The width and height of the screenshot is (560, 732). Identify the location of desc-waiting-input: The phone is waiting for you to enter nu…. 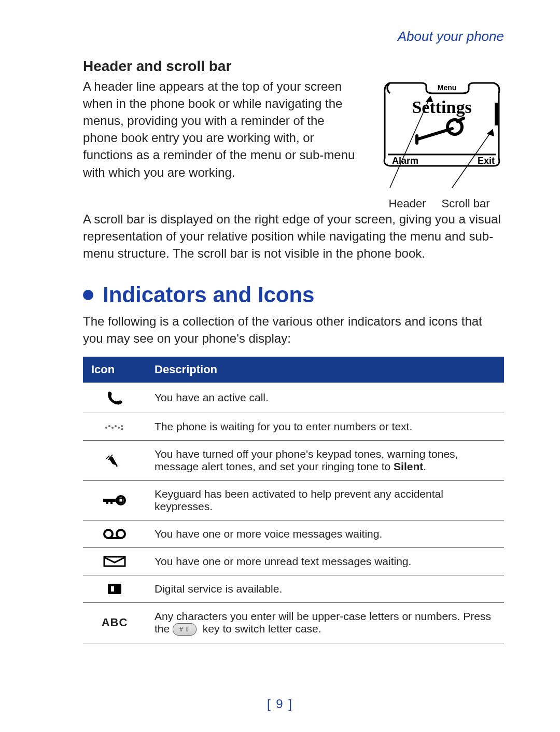
(325, 426).